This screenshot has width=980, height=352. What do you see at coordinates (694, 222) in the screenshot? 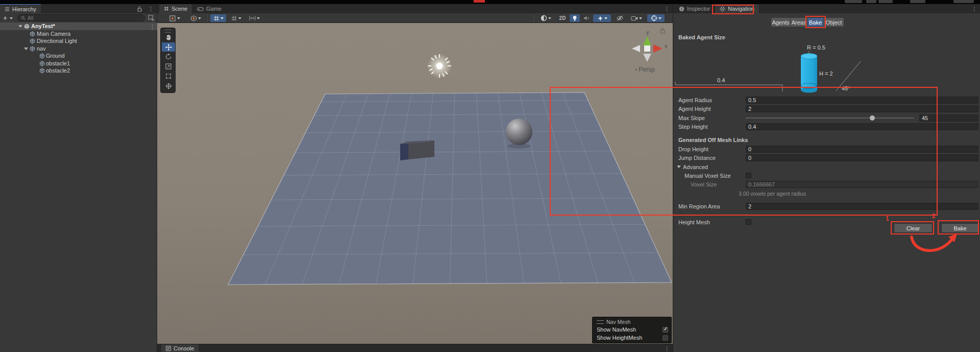
I see `height-mesh-label: Height Mesh` at bounding box center [694, 222].